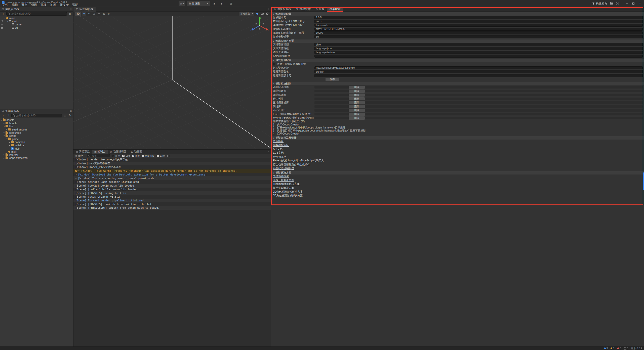 The image size is (644, 350). Describe the element at coordinates (172, 201) in the screenshot. I see `log-row: [Scene] Forward render pipeline initiali…` at that location.